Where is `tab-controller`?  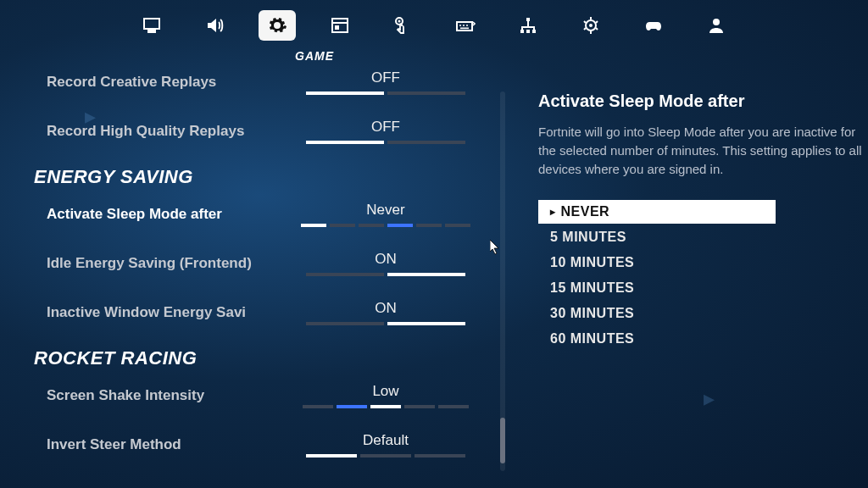 tab-controller is located at coordinates (654, 25).